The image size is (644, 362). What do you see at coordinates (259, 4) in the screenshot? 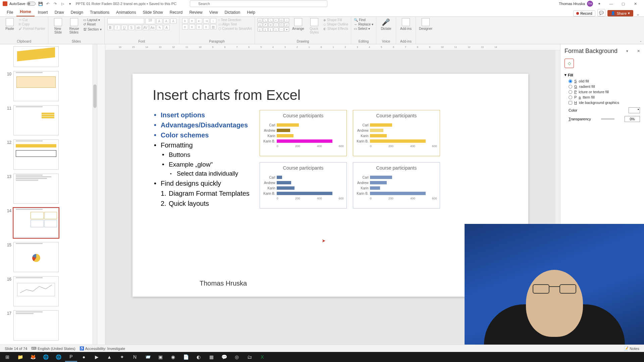
I see `search-input` at bounding box center [259, 4].